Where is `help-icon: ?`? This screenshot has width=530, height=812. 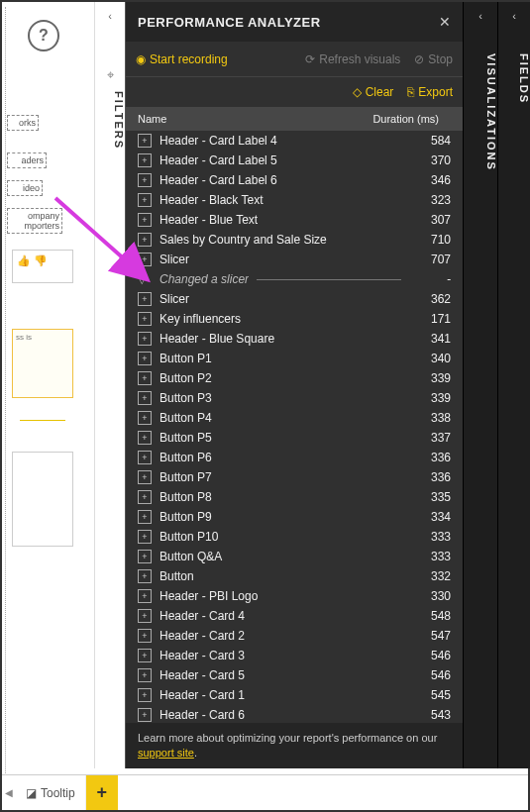 help-icon: ? is located at coordinates (44, 36).